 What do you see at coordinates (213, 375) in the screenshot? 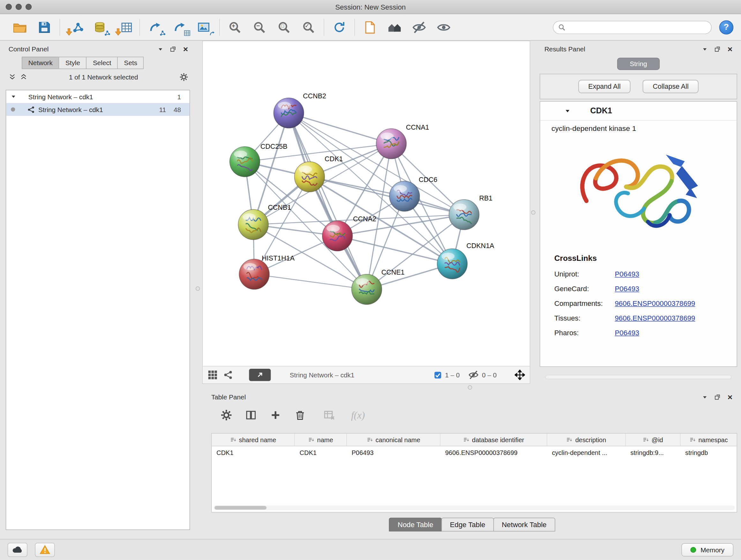
I see `birdseye-view-icon` at bounding box center [213, 375].